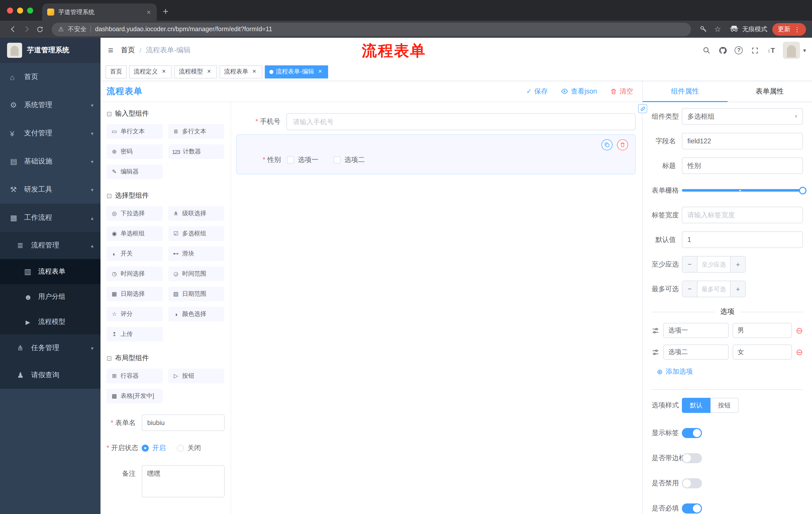  What do you see at coordinates (196, 72) in the screenshot?
I see `tag-process-model: 流程模型×` at bounding box center [196, 72].